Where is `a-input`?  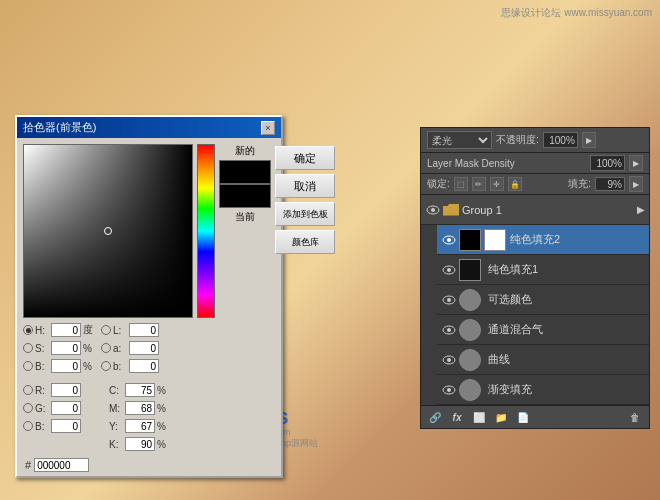 a-input is located at coordinates (144, 348).